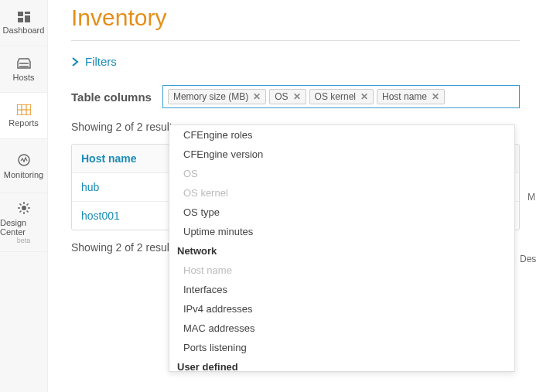  I want to click on dropdown-group: Network, so click(342, 251).